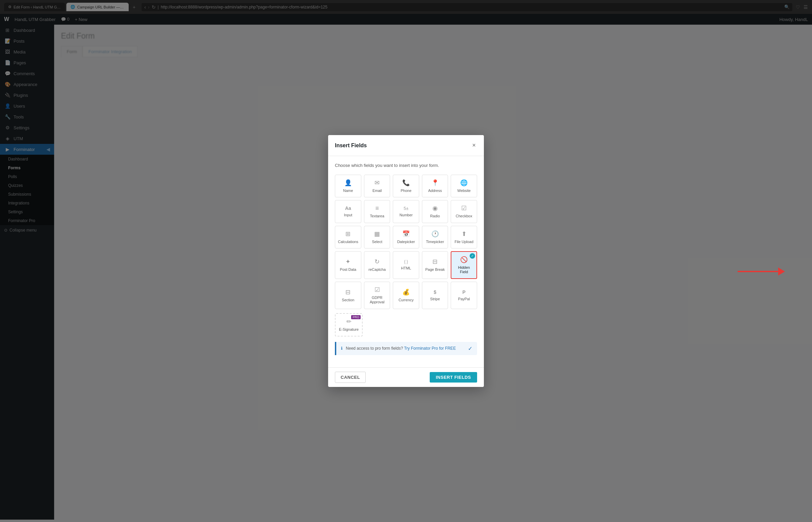 This screenshot has height=522, width=812. I want to click on e-signature-icon: ✏, so click(349, 322).